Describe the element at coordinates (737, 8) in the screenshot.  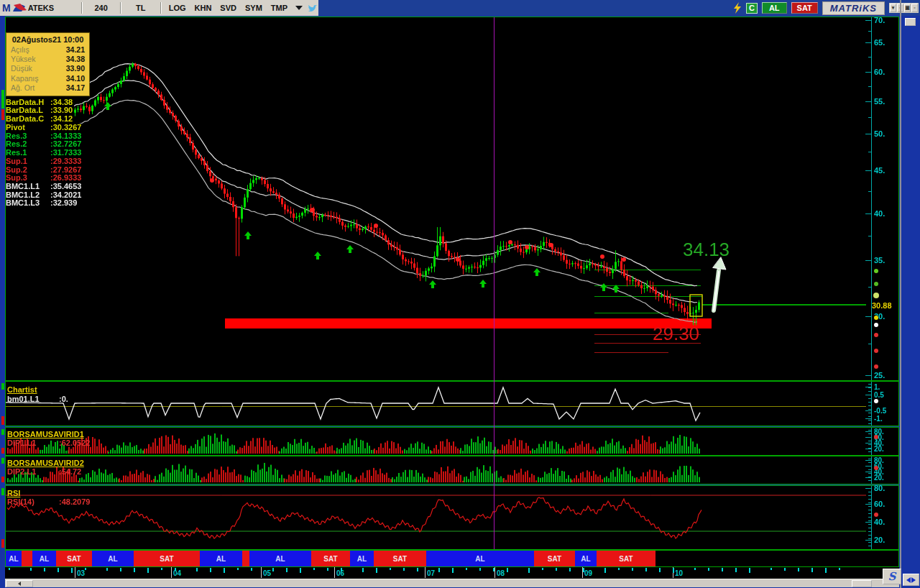
I see `lightning-icon` at that location.